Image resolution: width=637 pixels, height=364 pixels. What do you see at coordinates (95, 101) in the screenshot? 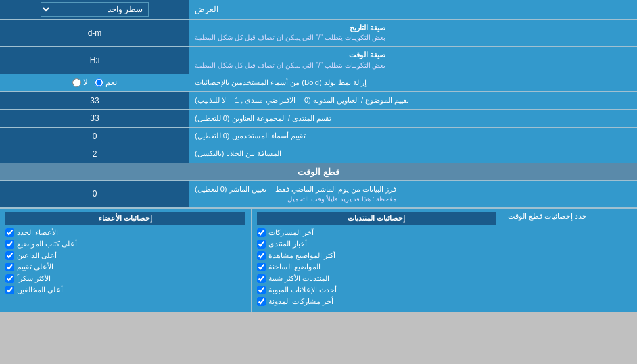
I see `topic-order-input` at bounding box center [95, 101].